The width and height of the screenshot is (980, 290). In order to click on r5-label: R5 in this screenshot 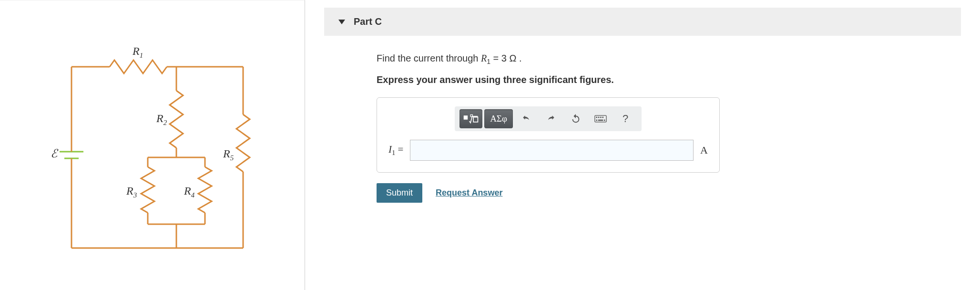, I will do `click(228, 155)`.